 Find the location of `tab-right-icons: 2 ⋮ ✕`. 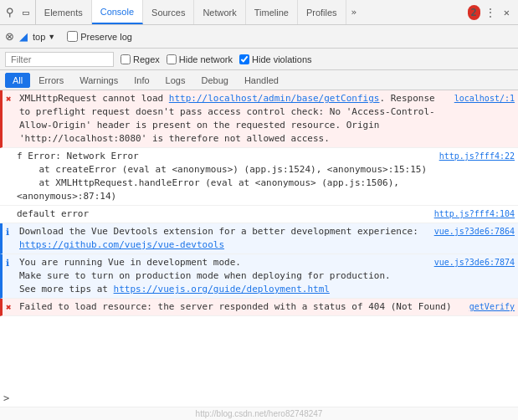

tab-right-icons: 2 ⋮ ✕ is located at coordinates (490, 12).